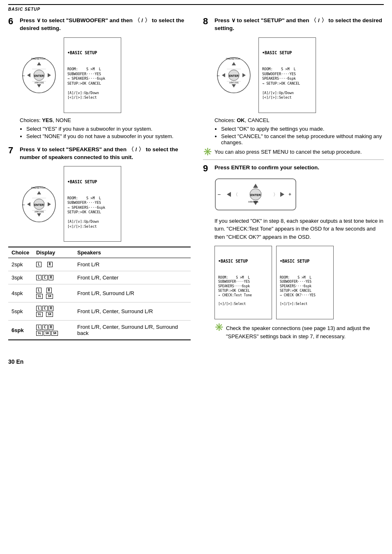 This screenshot has width=392, height=554. What do you see at coordinates (305, 291) in the screenshot?
I see `step9-lcdb-lines: ROOM: S >M L SUBWOOFER····YES SPEAKERS··…` at bounding box center [305, 291].